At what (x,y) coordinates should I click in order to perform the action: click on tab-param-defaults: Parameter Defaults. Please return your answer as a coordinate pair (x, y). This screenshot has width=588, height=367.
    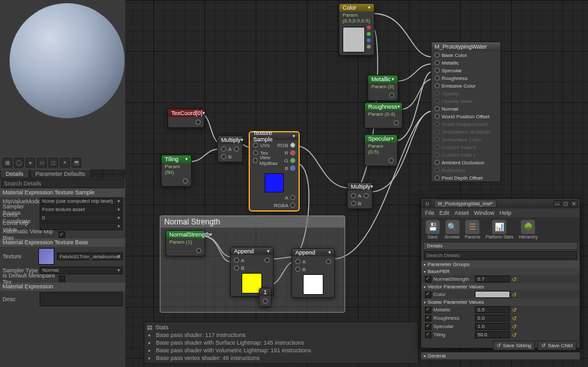
    Looking at the image, I should click on (61, 174).